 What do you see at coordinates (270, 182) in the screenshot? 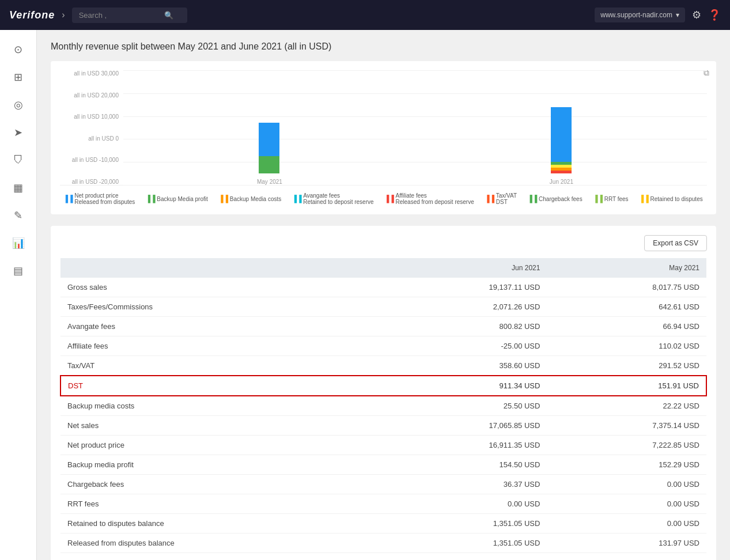
I see `xlabel-may: May 2021` at bounding box center [270, 182].